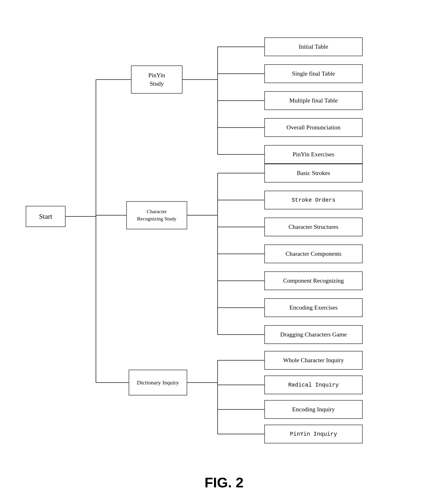  Describe the element at coordinates (314, 335) in the screenshot. I see `dragging-characters-label: Dragging Characters Game` at that location.